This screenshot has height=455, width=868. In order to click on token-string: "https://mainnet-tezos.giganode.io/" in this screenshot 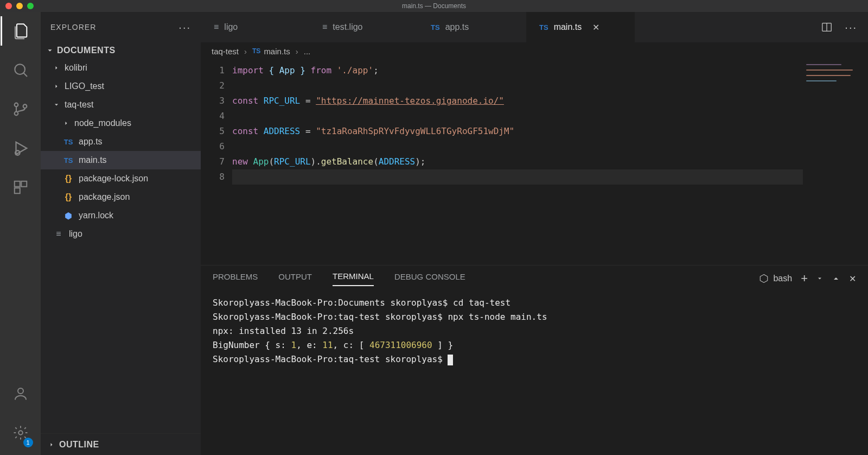, I will do `click(410, 101)`.